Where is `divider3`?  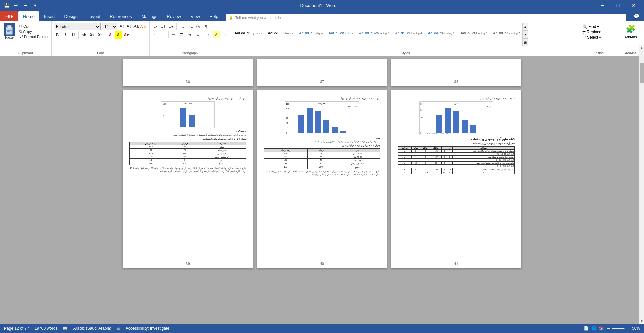 divider3 is located at coordinates (176, 27).